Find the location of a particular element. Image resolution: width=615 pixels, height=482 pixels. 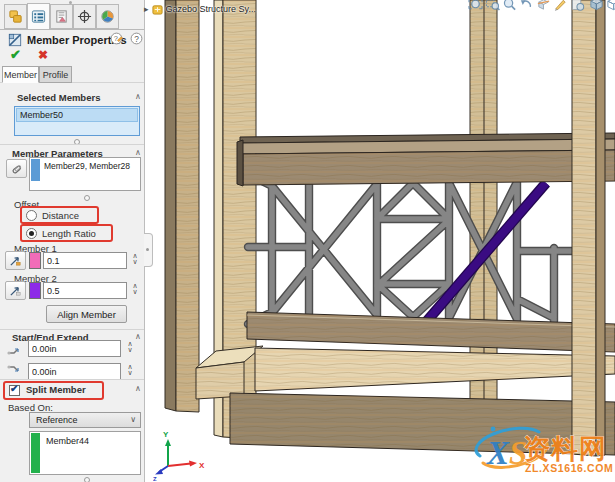

member2-pick-button is located at coordinates (16, 290).